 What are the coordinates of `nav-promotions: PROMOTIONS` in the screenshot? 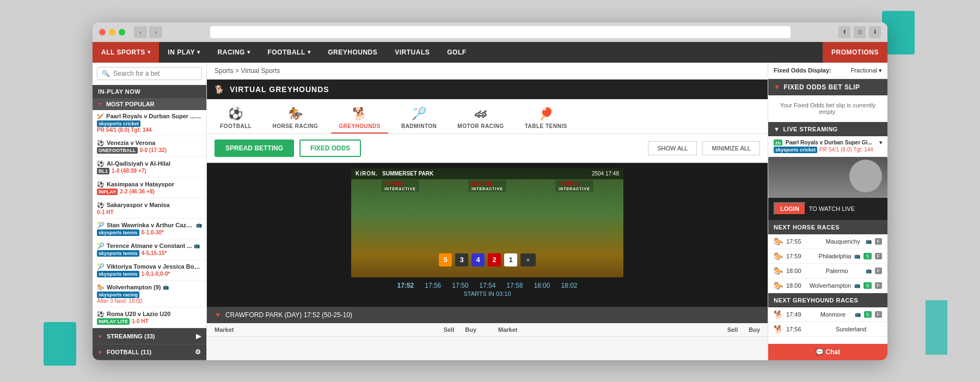 It's located at (855, 52).